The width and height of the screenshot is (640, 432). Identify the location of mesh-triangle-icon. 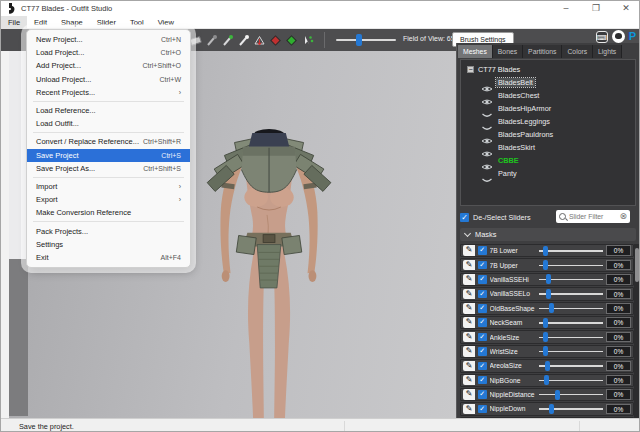
(260, 40).